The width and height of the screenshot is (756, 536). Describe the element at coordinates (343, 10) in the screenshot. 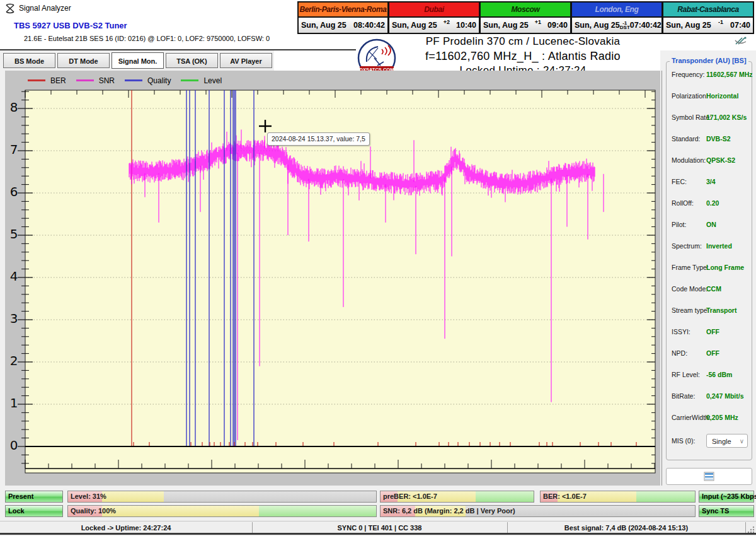

I see `clock-city: Berlin-Paris-Vienna-Roma` at that location.